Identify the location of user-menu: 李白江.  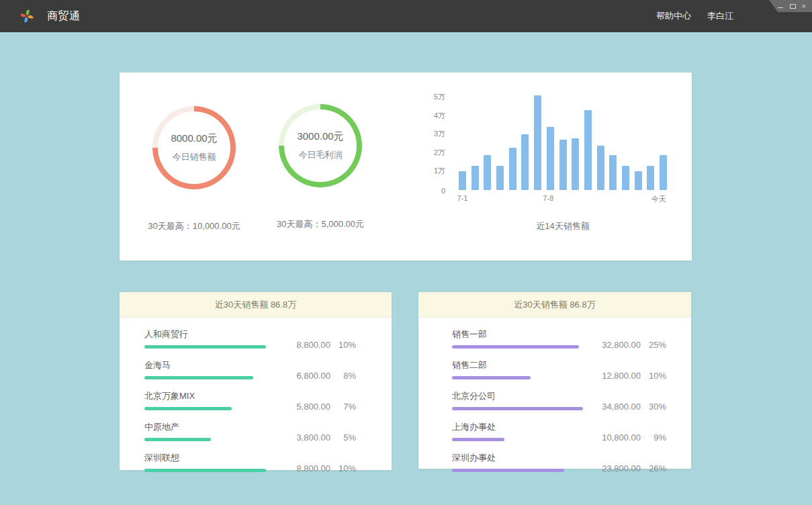
(720, 16).